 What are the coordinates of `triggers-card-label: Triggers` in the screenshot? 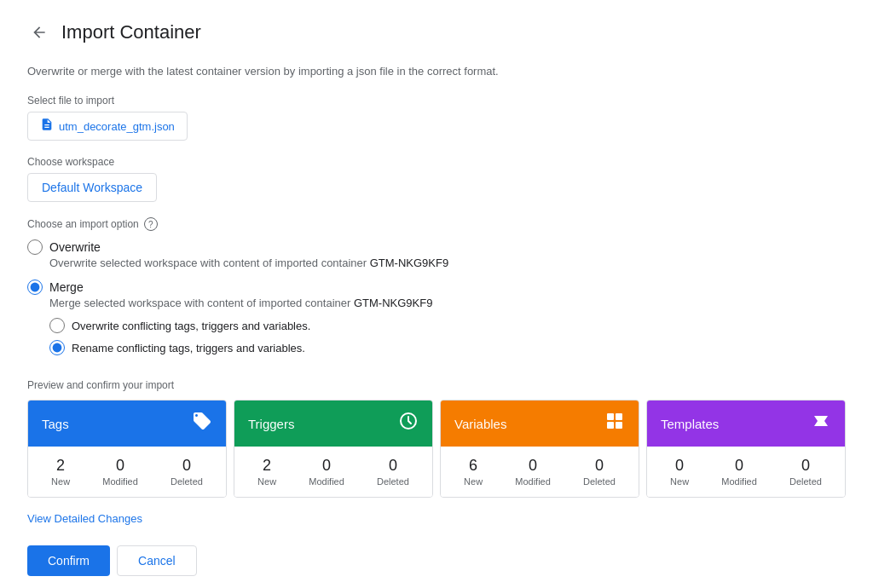 It's located at (271, 424).